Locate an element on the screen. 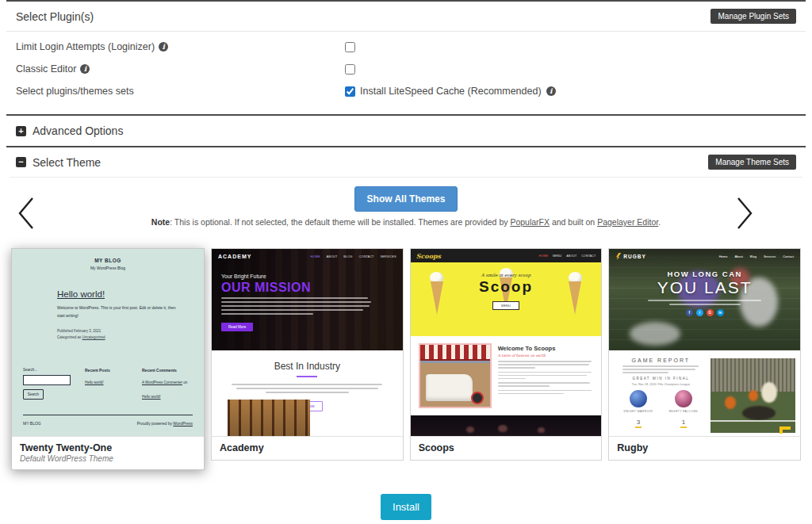 Image resolution: width=812 pixels, height=524 pixels. tt1-comment-post-link: Hello world! is located at coordinates (151, 396).